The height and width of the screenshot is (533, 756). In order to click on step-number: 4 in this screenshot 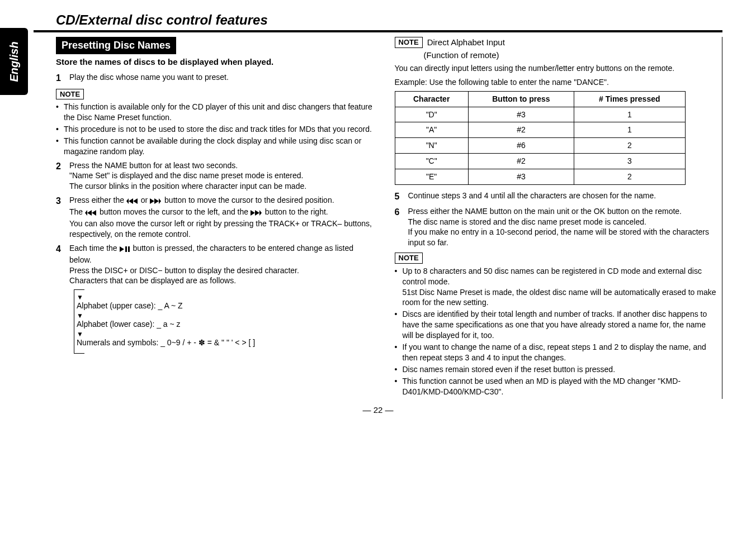, I will do `click(60, 298)`.